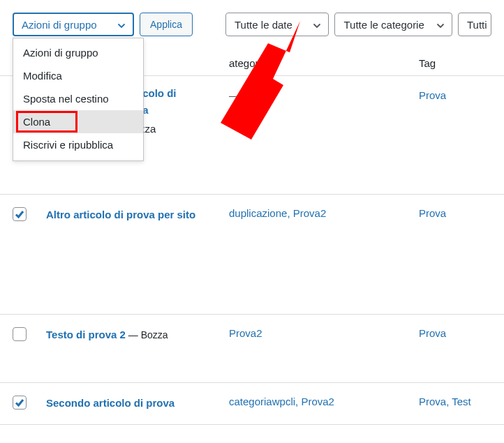 The width and height of the screenshot is (504, 443). I want to click on toolbar: Azioni di gruppo Applica Tutte le date T…, so click(252, 21).